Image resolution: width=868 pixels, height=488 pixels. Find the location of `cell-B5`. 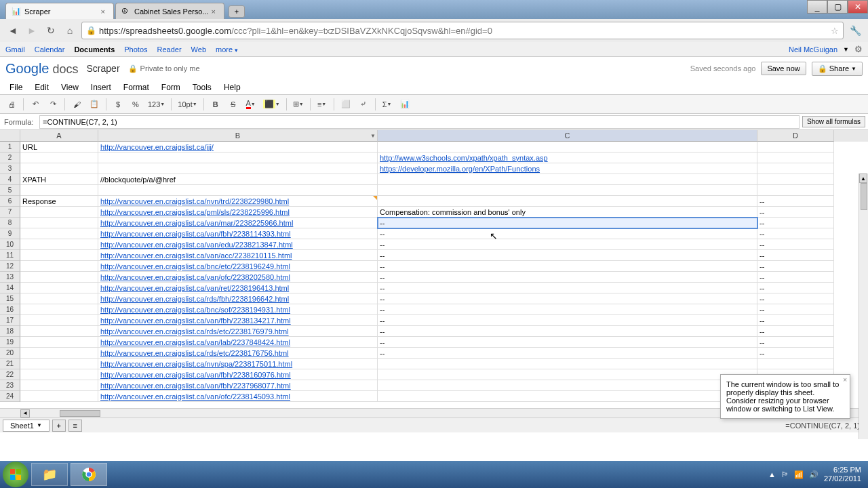

cell-B5 is located at coordinates (238, 190).